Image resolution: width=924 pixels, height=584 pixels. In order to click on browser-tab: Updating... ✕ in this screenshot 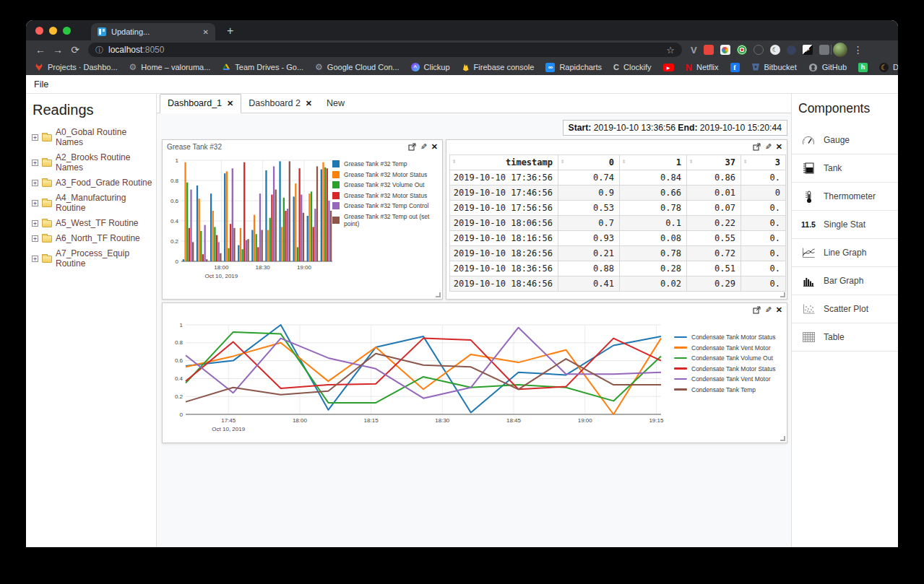, I will do `click(153, 32)`.